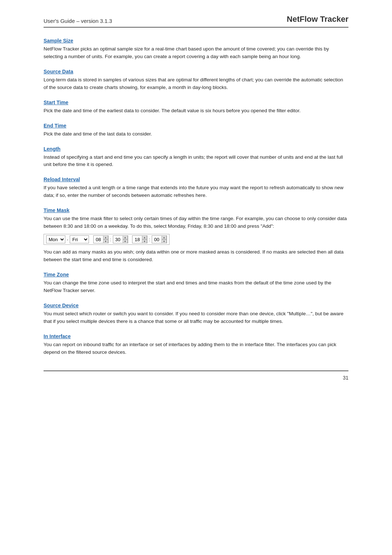  What do you see at coordinates (164, 239) in the screenshot?
I see `to-min-buttons: ▲ ▼` at bounding box center [164, 239].